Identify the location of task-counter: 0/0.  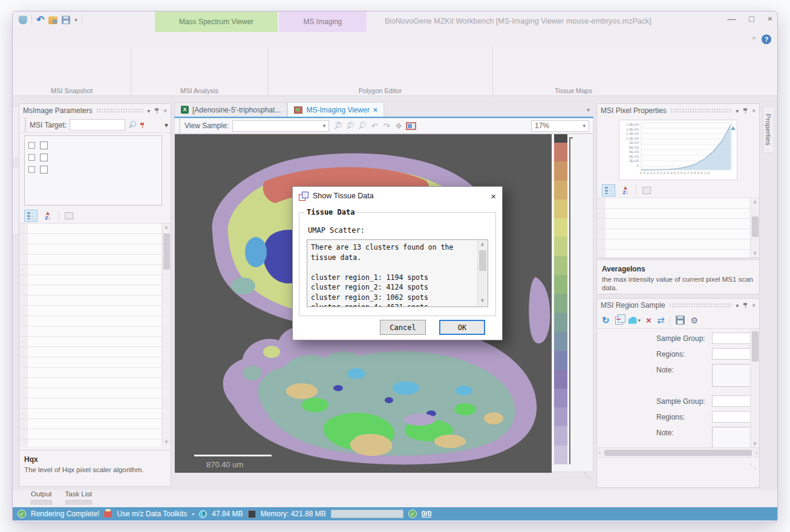
(427, 514).